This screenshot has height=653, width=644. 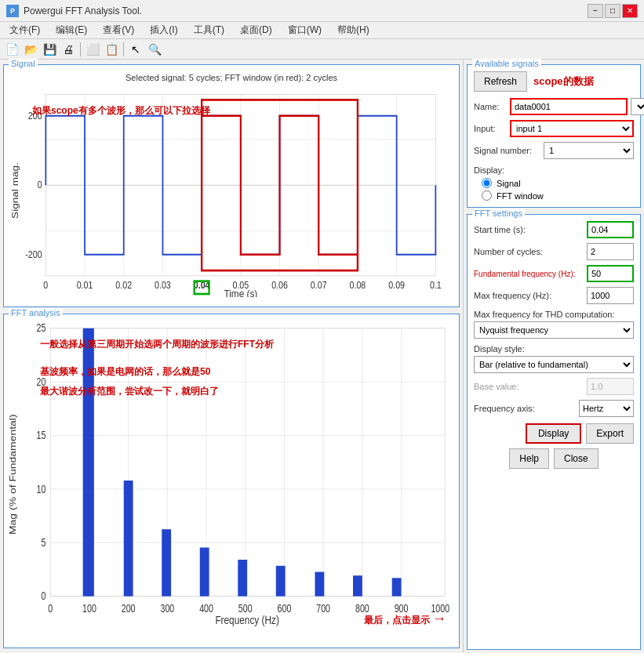 I want to click on maximize-button: □, so click(x=613, y=11).